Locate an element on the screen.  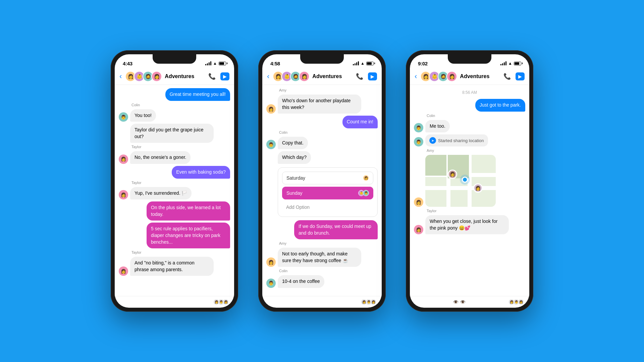
message-row: Great time meeting you all! is located at coordinates (174, 95).